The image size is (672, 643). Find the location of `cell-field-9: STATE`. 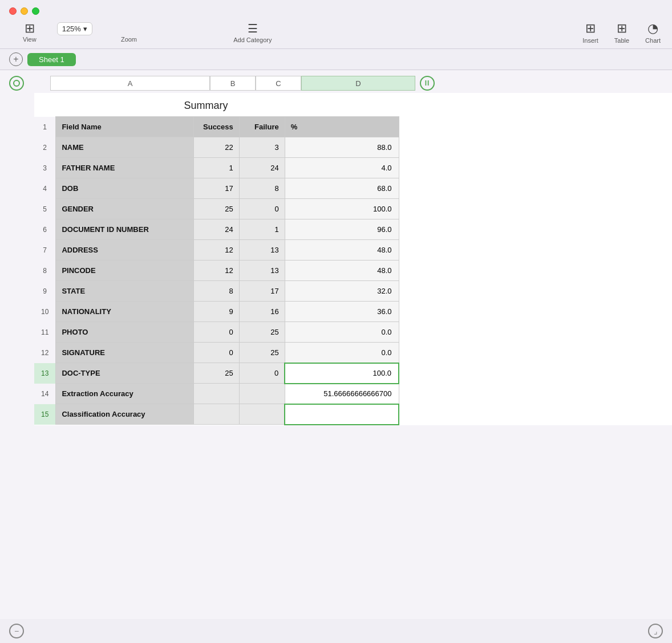

cell-field-9: STATE is located at coordinates (124, 291).